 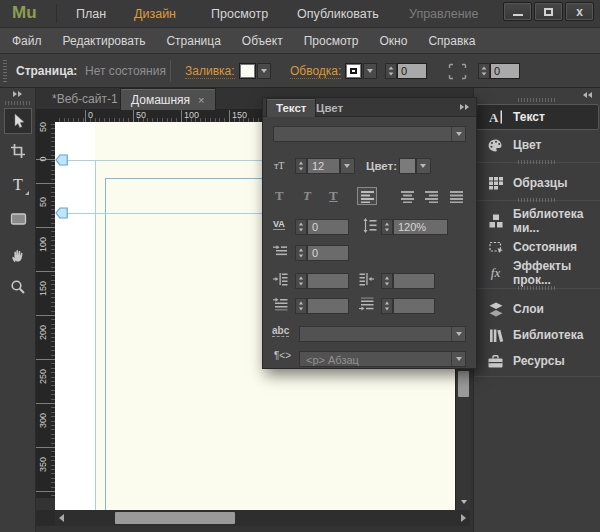 What do you see at coordinates (580, 12) in the screenshot?
I see `close-button: x` at bounding box center [580, 12].